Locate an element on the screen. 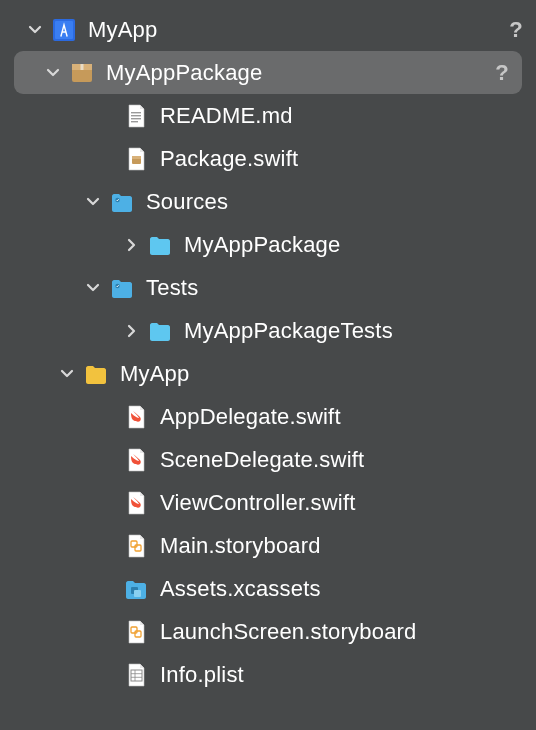  tree-row-tests-pkg: MyAppPackageTests is located at coordinates (268, 330).